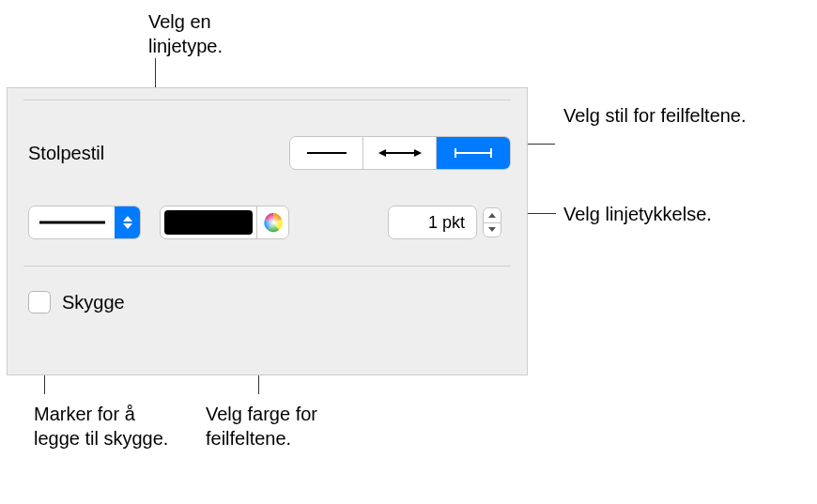 This screenshot has height=504, width=817. What do you see at coordinates (208, 222) in the screenshot?
I see `color-swatch` at bounding box center [208, 222].